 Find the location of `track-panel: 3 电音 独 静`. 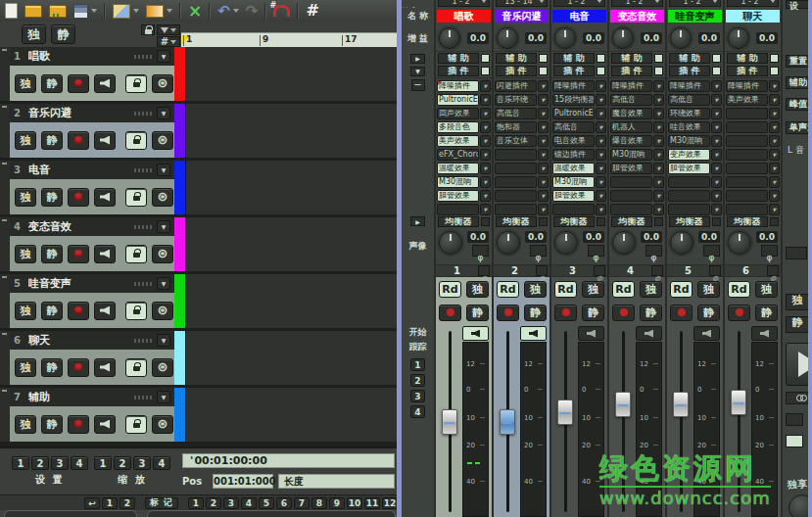

track-panel: 3 电音 独 静 is located at coordinates (92, 188).